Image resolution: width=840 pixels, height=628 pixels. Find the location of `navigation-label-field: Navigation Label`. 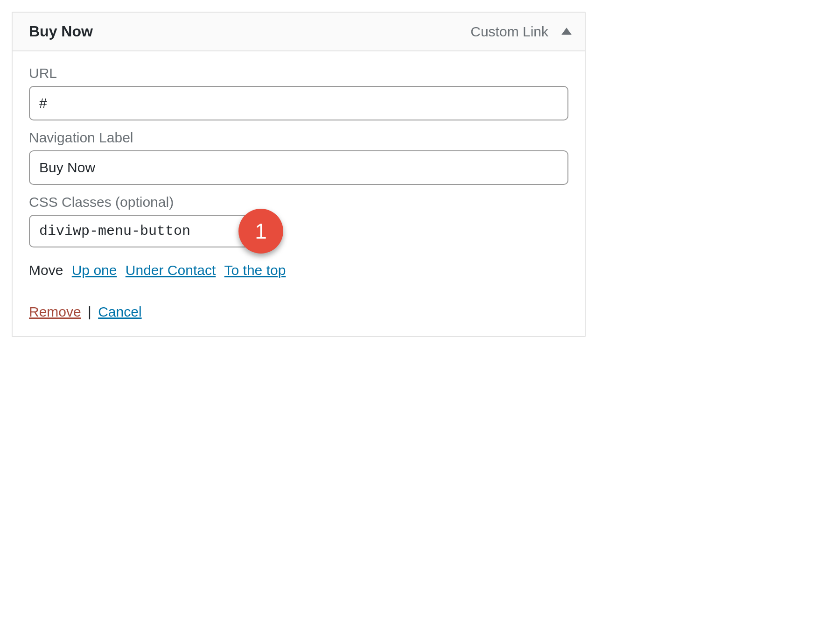

navigation-label-field: Navigation Label is located at coordinates (299, 157).